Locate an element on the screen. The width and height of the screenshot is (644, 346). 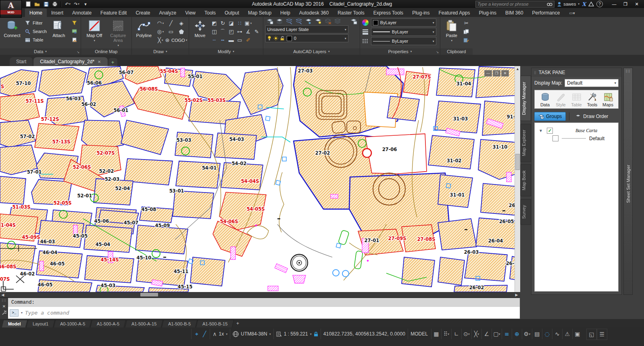
layout-tab-a1-500-b-5: A1-500-B-5 is located at coordinates (180, 324).